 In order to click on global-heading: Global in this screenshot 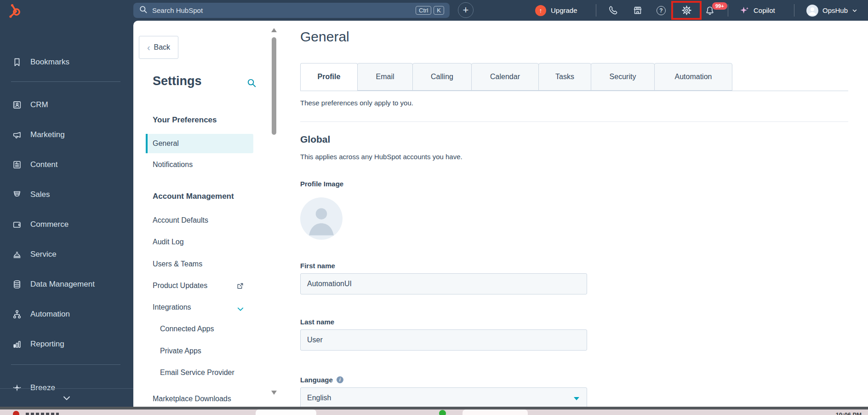, I will do `click(315, 139)`.